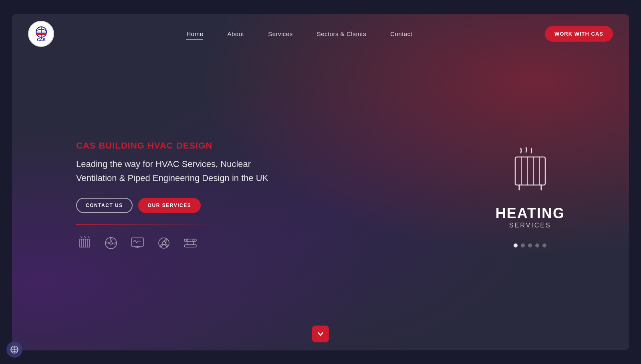 The image size is (641, 364). Describe the element at coordinates (190, 243) in the screenshot. I see `piping-icon` at that location.